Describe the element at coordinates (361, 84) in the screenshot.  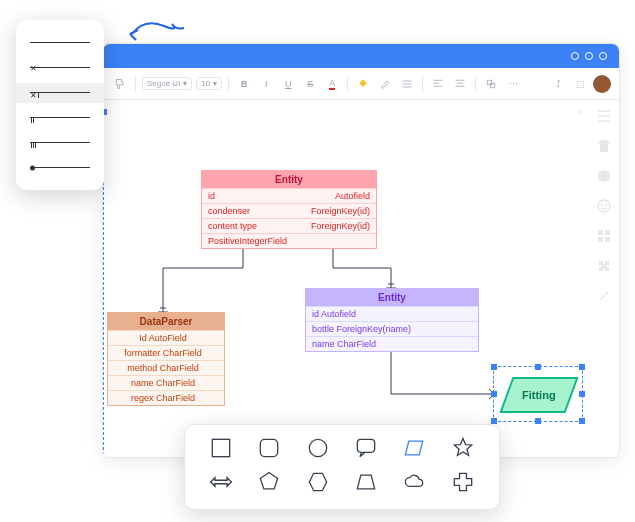
I see `format-toolbar: Segoe UI▾ 10▾ B I U S A ⋯ ⤴ ⬚` at that location.